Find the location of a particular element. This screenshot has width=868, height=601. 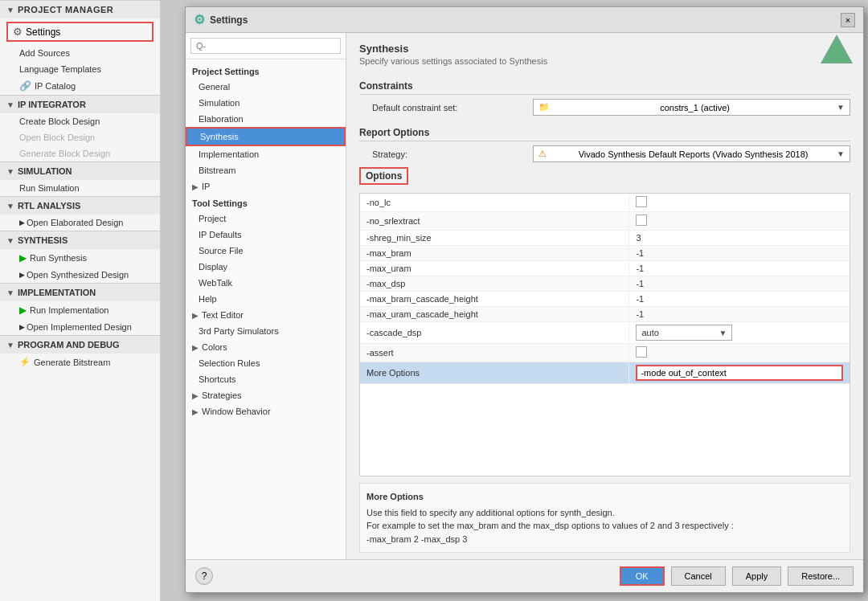

table-row: -max_dsp-1 is located at coordinates (604, 284).